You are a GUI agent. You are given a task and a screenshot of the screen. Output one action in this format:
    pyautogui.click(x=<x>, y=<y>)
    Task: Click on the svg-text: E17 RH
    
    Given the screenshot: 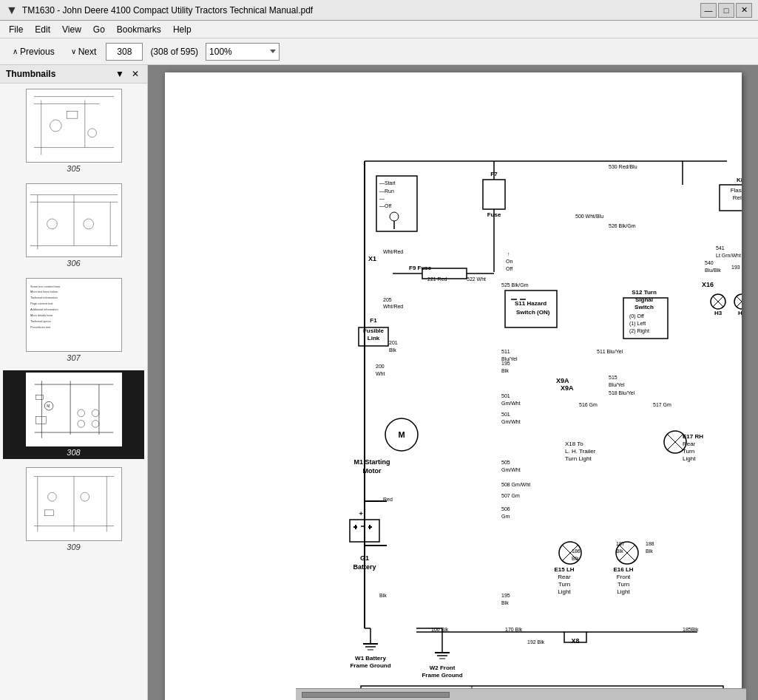 What is the action you would take?
    pyautogui.click(x=693, y=436)
    